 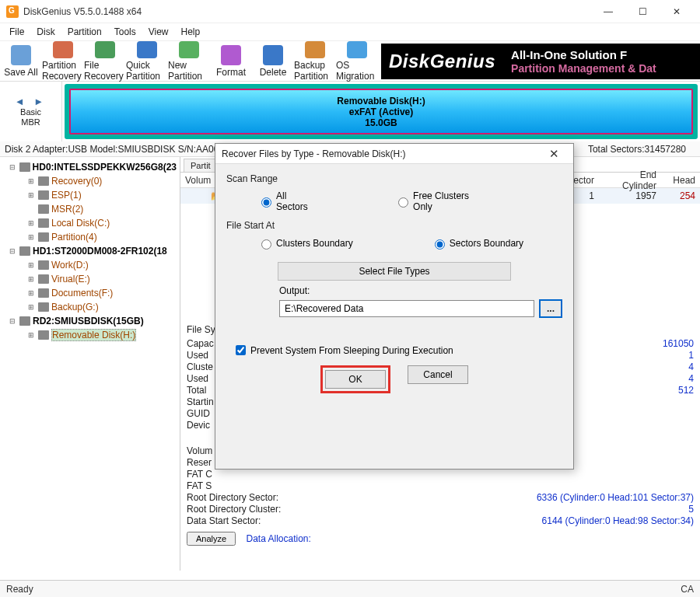 What do you see at coordinates (397, 350) in the screenshot?
I see `prevent-sleep-checkbox: Prevent System From Sleeping During Exec…` at bounding box center [397, 350].